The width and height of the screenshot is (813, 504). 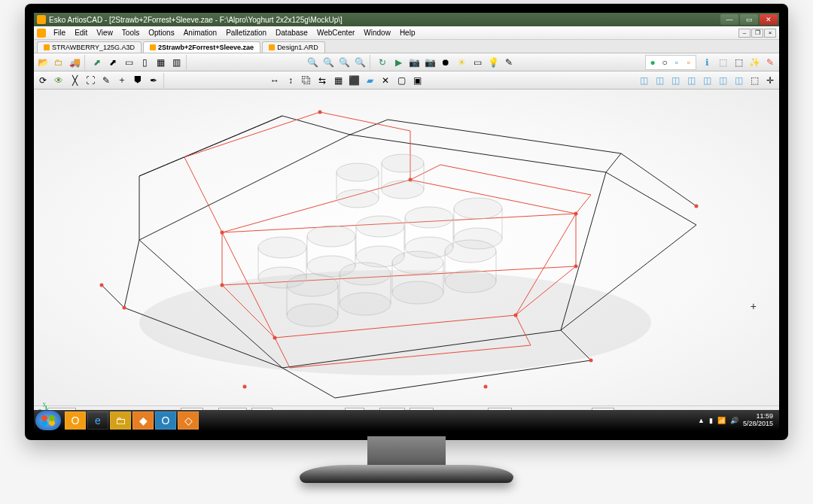 I want to click on move1-icon: ↔, so click(x=275, y=80).